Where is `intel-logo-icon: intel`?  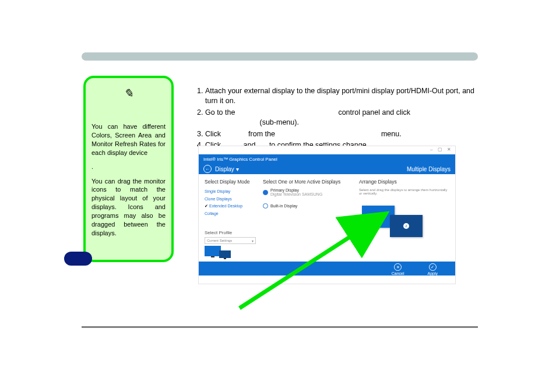 intel-logo-icon: intel is located at coordinates (445, 161).